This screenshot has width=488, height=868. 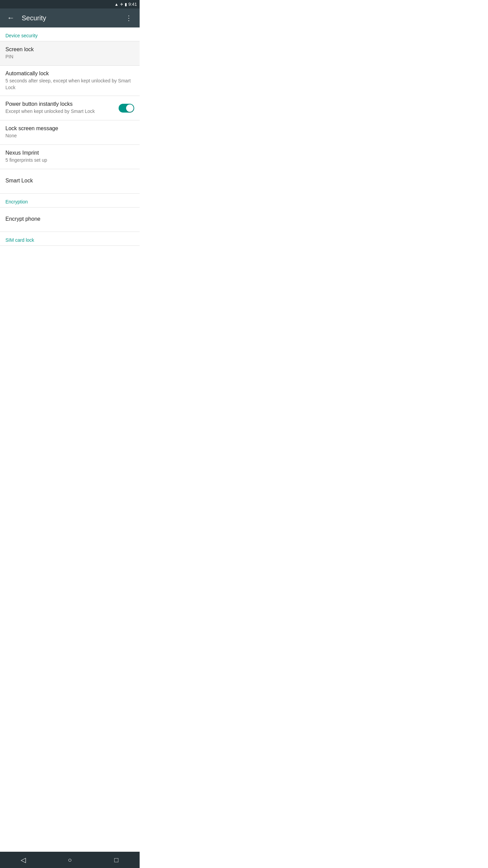 I want to click on signal-icon: ▲, so click(x=117, y=4).